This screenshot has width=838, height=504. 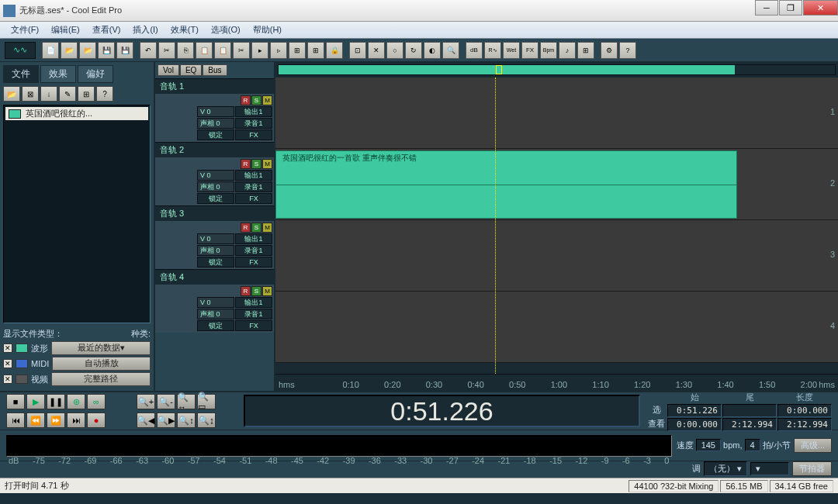 I want to click on autoplay-button: 自动播放, so click(x=101, y=364).